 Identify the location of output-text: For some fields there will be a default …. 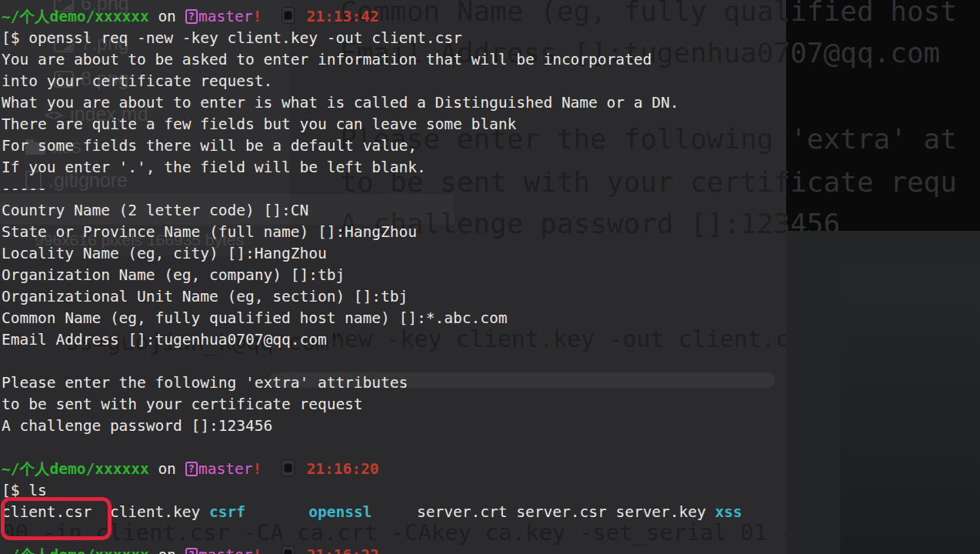
(209, 146).